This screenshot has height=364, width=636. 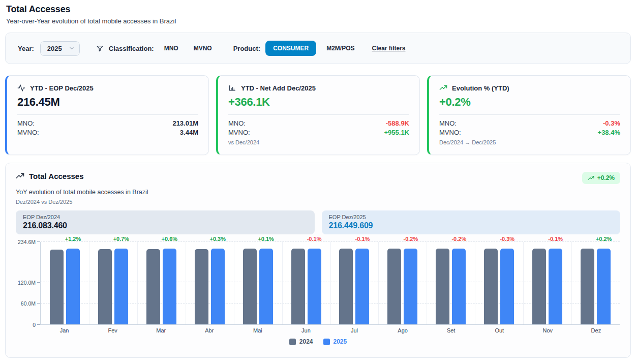 What do you see at coordinates (451, 330) in the screenshot?
I see `x-axis-label-set: Set` at bounding box center [451, 330].